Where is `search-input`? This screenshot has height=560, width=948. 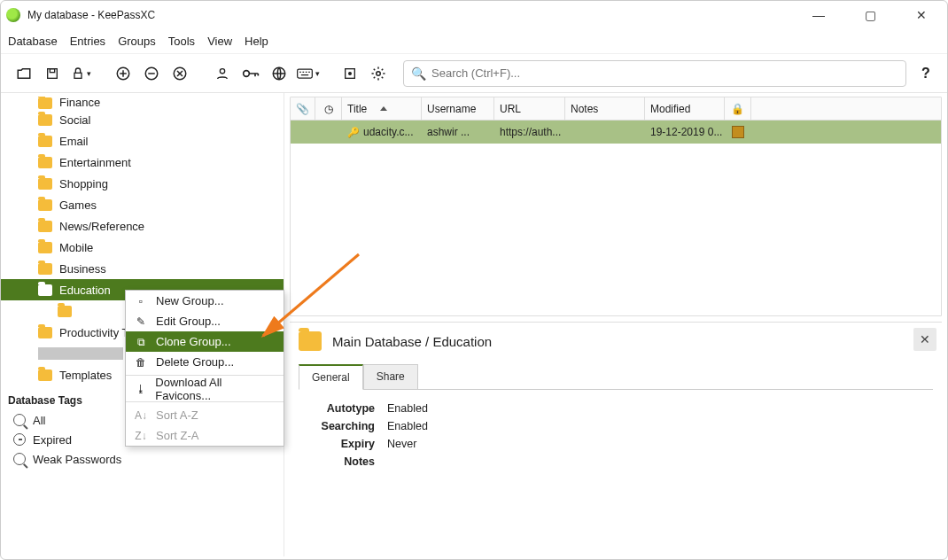
search-input is located at coordinates (664, 73).